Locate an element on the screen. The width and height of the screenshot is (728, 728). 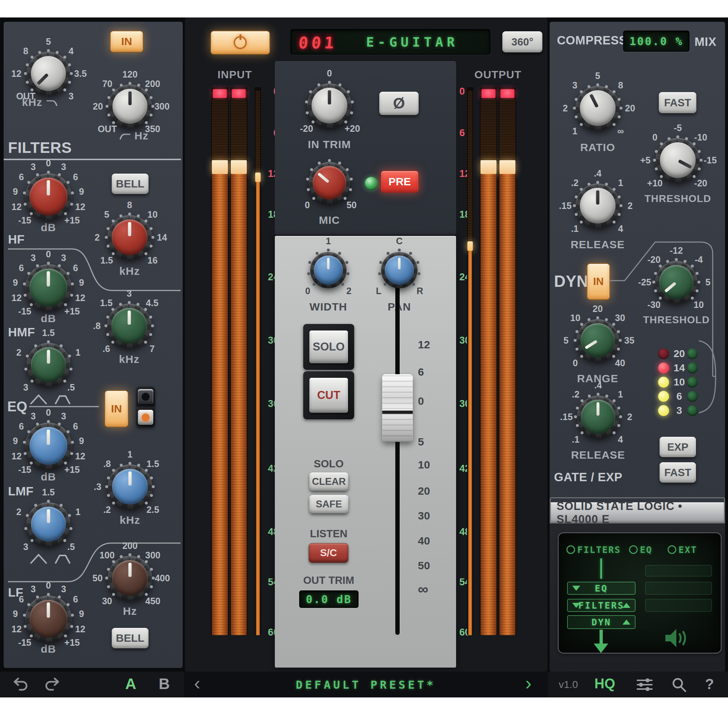
prev-preset-button: ‹ is located at coordinates (197, 683).